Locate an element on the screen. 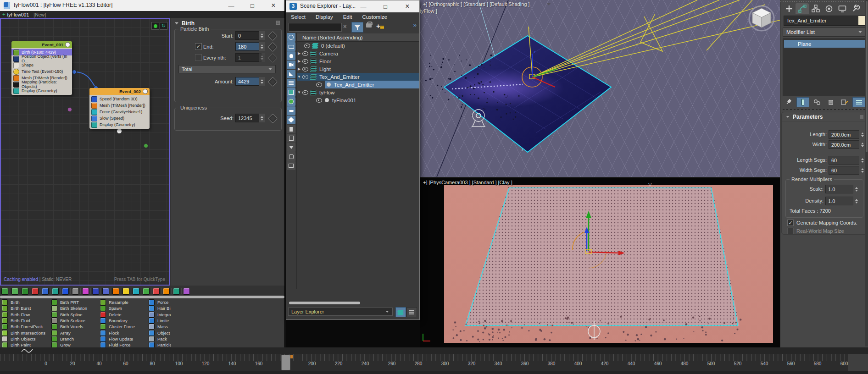 The image size is (868, 374). filter-page-button is located at coordinates (291, 129).